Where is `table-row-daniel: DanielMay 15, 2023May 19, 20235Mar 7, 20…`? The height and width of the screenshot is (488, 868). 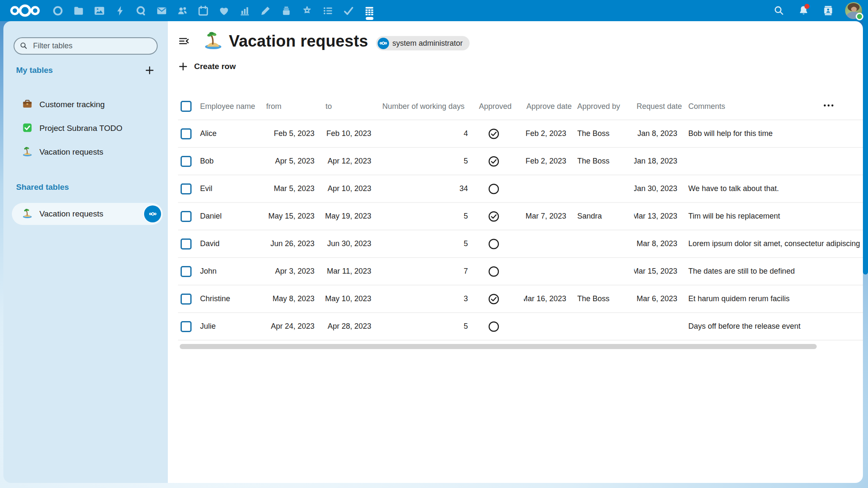 table-row-daniel: DanielMay 15, 2023May 19, 20235Mar 7, 20… is located at coordinates (520, 217).